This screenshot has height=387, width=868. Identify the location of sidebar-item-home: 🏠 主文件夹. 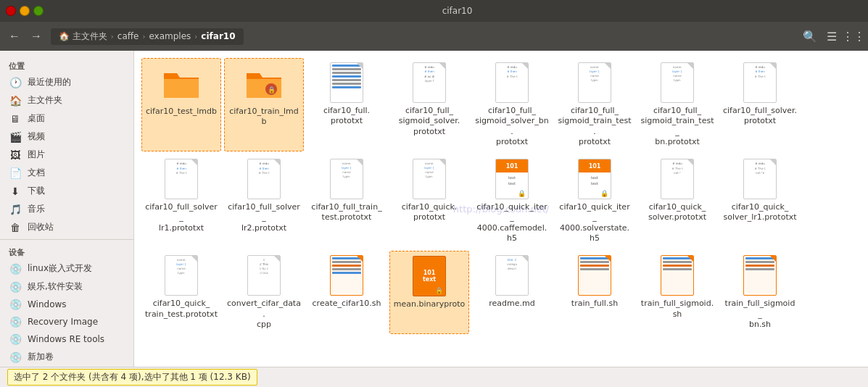
(67, 100).